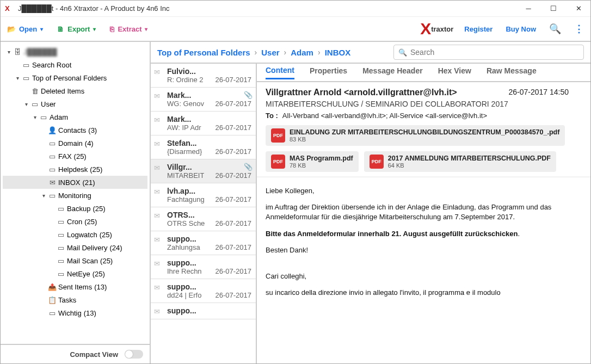  Describe the element at coordinates (338, 52) in the screenshot. I see `breadcrumb: INBOX` at that location.